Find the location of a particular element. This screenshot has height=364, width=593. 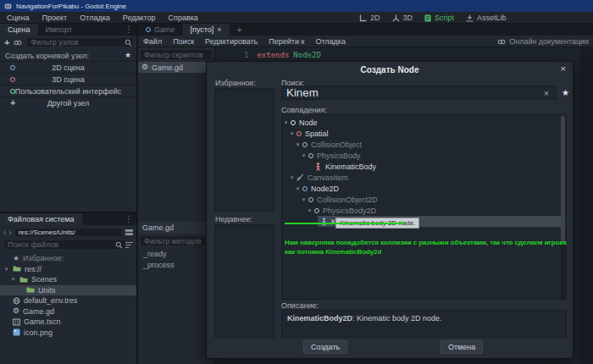

online-docs-link: Онлайн документация is located at coordinates (543, 41).